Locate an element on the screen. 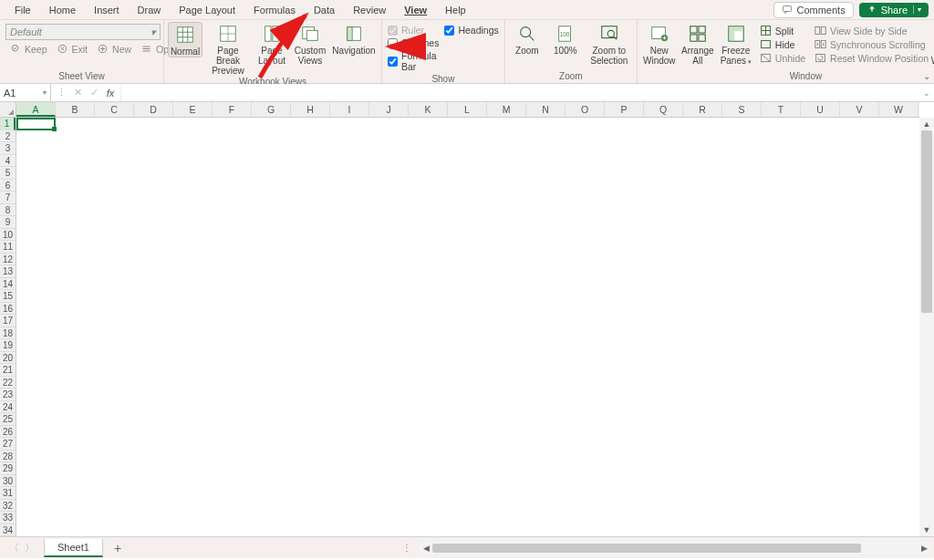 This screenshot has width=934, height=560. horizontal-scrollbar: ◀ ▶ is located at coordinates (675, 548).